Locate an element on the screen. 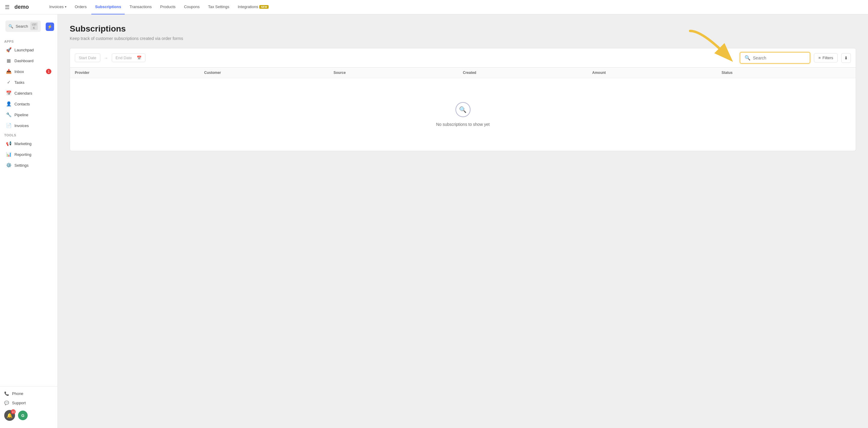 The image size is (868, 428). start-date-input: Start Date is located at coordinates (88, 58).